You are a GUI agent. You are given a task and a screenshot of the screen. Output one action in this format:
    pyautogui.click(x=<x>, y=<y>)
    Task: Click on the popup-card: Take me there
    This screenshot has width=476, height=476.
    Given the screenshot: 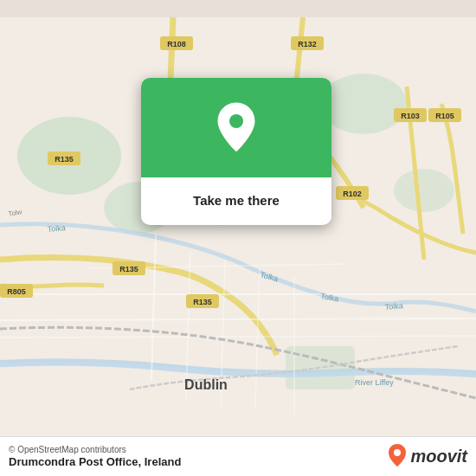 What is the action you would take?
    pyautogui.click(x=236, y=151)
    